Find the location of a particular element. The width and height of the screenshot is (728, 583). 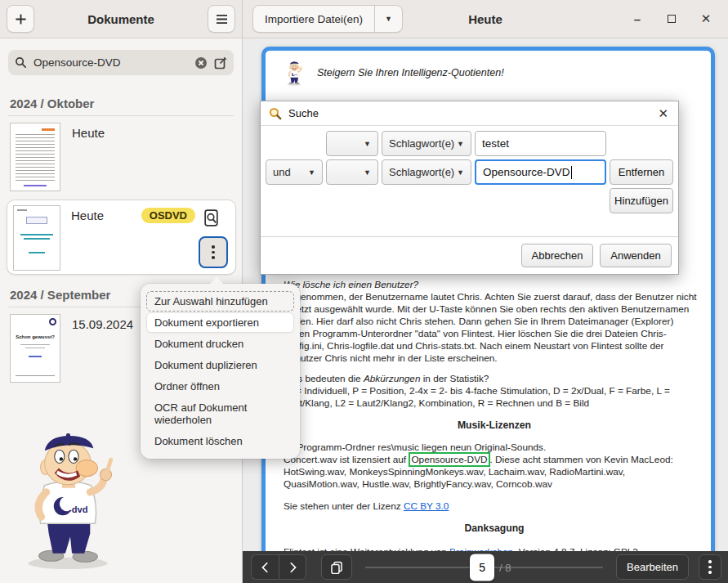

next-page-button is located at coordinates (293, 567).